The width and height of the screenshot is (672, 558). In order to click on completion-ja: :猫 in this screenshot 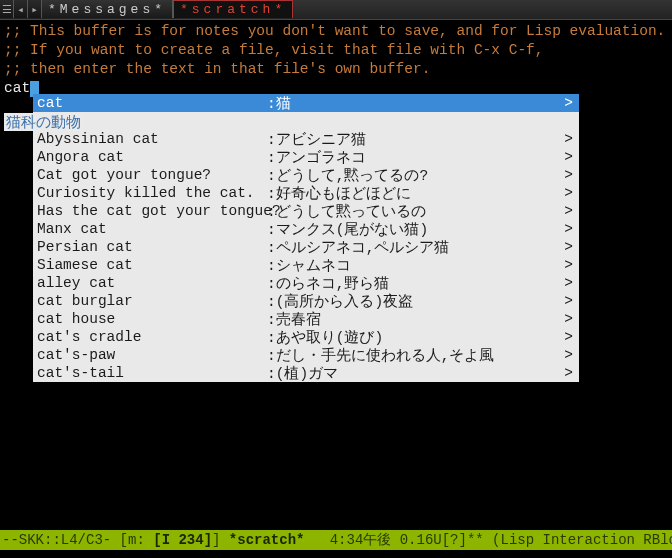, I will do `click(421, 104)`.